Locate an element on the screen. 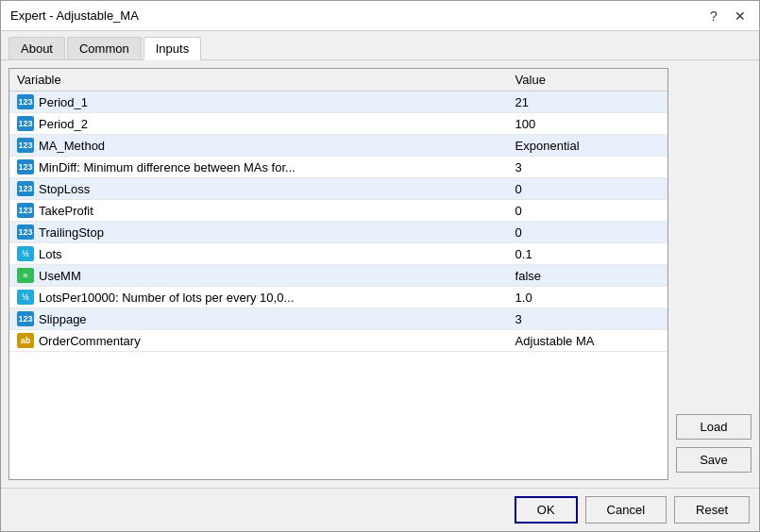 Image resolution: width=760 pixels, height=532 pixels. variable-name: TrailingStop is located at coordinates (72, 232).